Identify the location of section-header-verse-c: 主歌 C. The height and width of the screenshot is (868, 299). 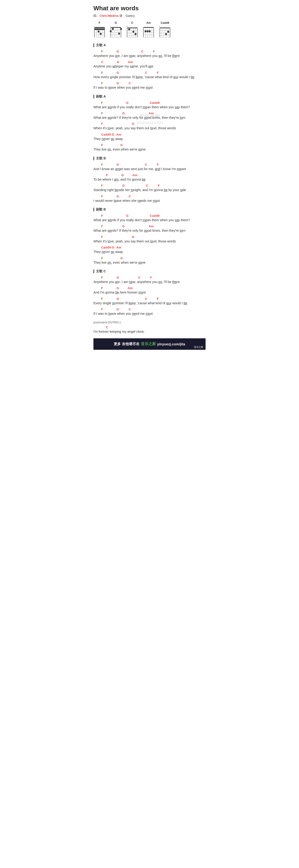
(150, 272).